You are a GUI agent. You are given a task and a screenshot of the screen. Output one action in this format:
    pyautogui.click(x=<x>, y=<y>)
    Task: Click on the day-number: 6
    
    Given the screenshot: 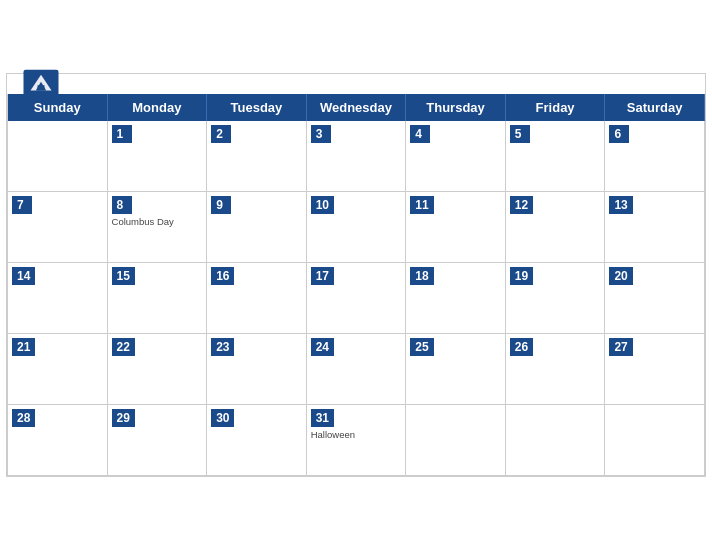 What is the action you would take?
    pyautogui.click(x=619, y=134)
    